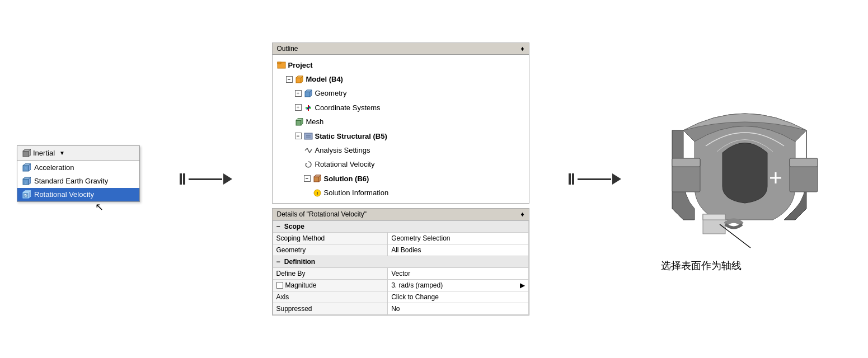 The height and width of the screenshot is (358, 868). I want to click on arrow-bar-1b, so click(184, 179).